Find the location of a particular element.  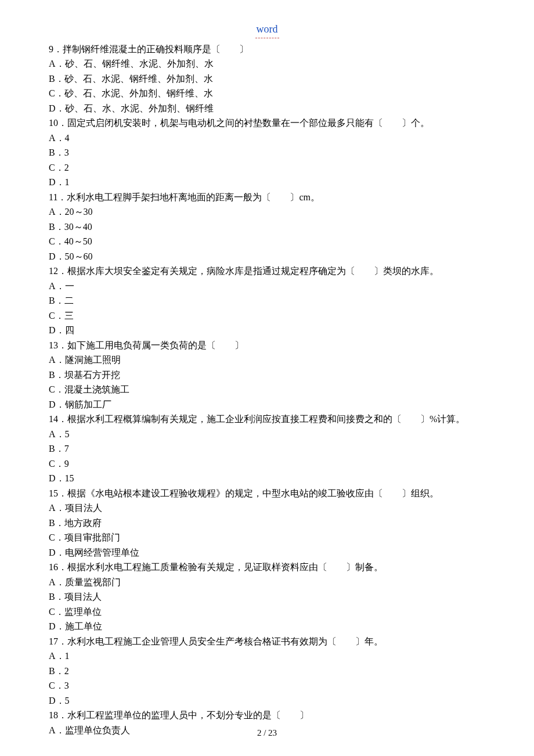

question-stem: 10．固定式启闭机安装时，机架与电动机之间的衬垫数量在一个部位最多只能有〔 〕个… is located at coordinates (267, 123).